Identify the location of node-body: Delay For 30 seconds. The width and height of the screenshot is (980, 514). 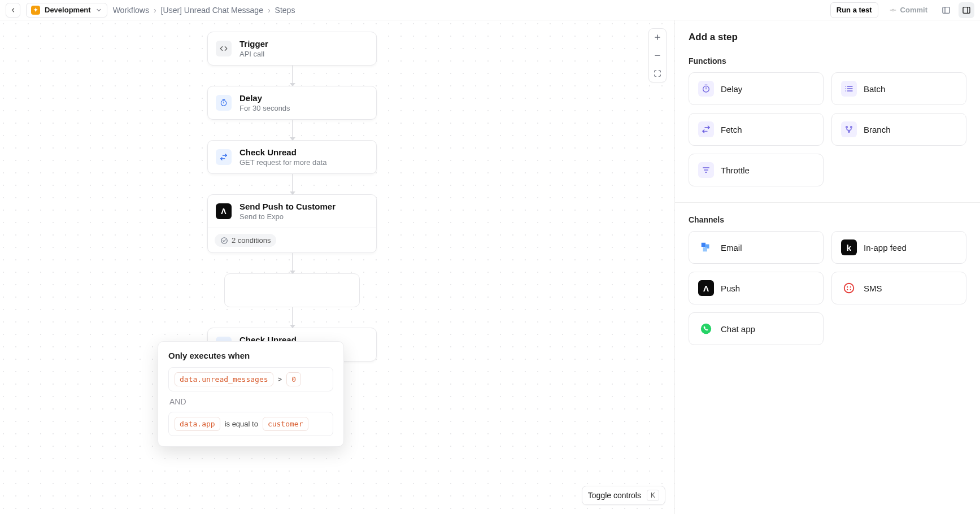
(265, 103).